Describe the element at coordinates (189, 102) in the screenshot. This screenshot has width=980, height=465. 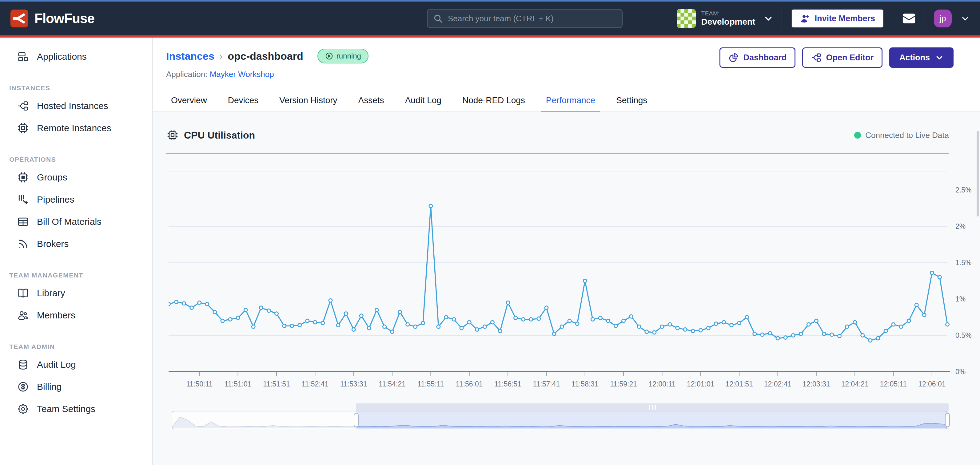
I see `tab-overview: Overview` at that location.